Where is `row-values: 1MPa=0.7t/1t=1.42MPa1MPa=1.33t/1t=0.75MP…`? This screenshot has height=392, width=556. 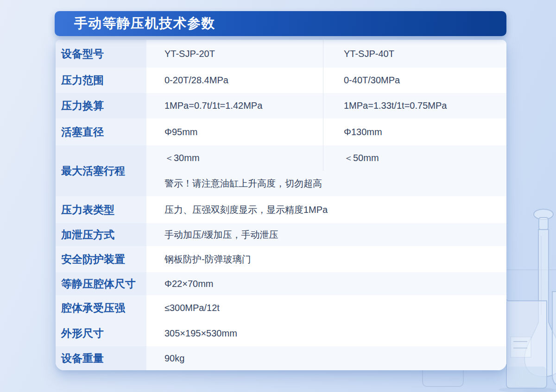
row-values: 1MPa=0.7t/1t=1.42MPa1MPa=1.33t/1t=0.75MP… is located at coordinates (326, 106).